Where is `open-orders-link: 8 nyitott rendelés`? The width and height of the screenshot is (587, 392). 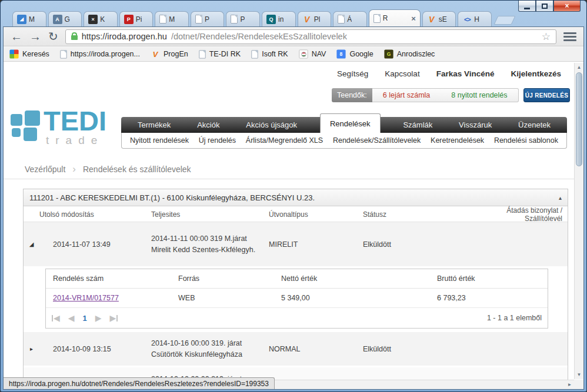 open-orders-link: 8 nyitott rendelés is located at coordinates (479, 95).